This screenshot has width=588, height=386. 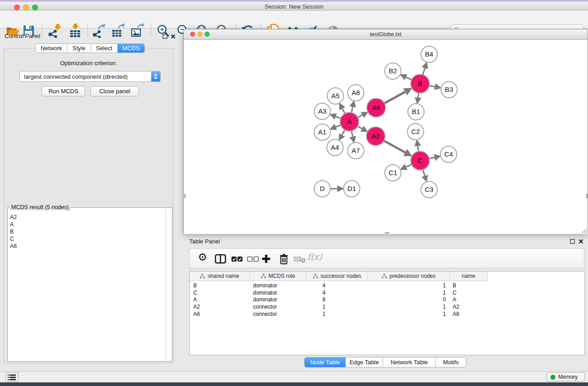 What do you see at coordinates (325, 362) in the screenshot?
I see `tab-node-table: Node Table` at bounding box center [325, 362].